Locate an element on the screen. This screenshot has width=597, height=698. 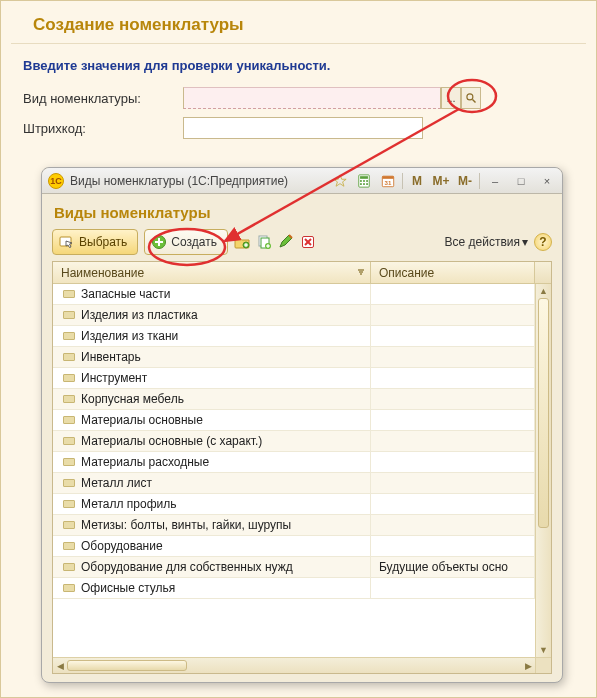
create-button: Создать is located at coordinates (186, 242).